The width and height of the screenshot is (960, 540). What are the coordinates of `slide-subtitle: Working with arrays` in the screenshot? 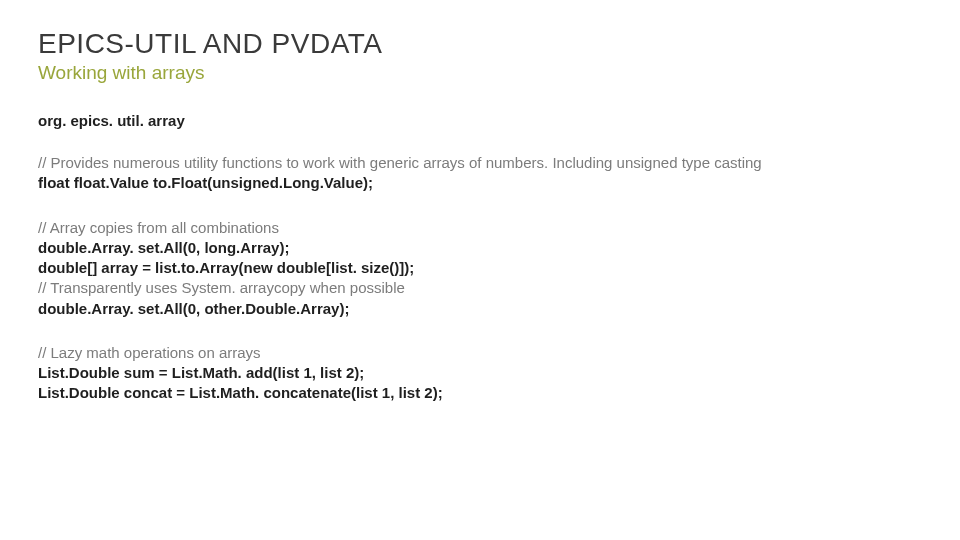 It's located at (480, 73).